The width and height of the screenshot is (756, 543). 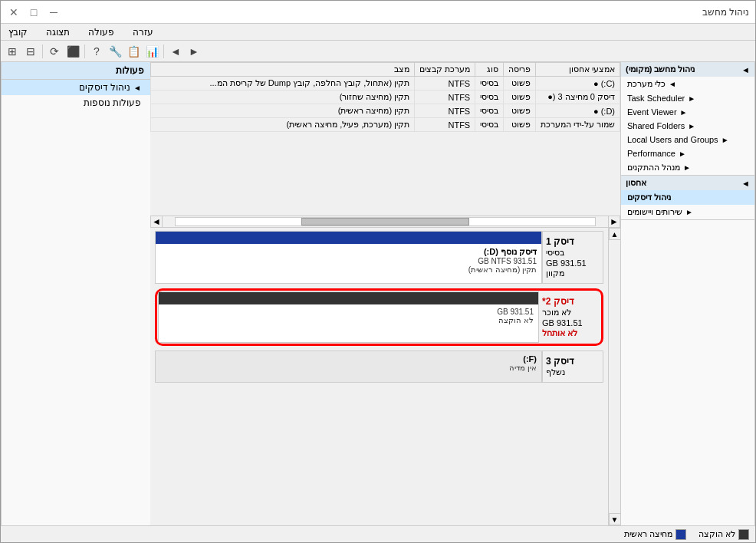 What do you see at coordinates (73, 51) in the screenshot?
I see `toolbar-btn-4: ⬛` at bounding box center [73, 51].